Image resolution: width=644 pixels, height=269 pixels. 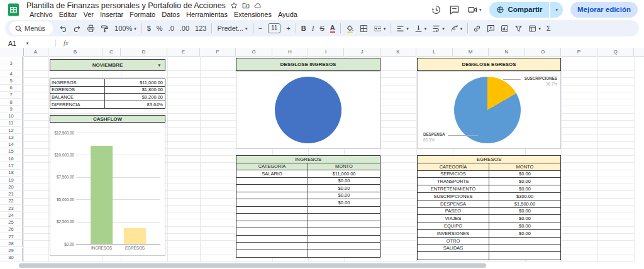 What do you see at coordinates (453, 219) in the screenshot?
I see `egresos-table-cell: VIAJES` at bounding box center [453, 219].